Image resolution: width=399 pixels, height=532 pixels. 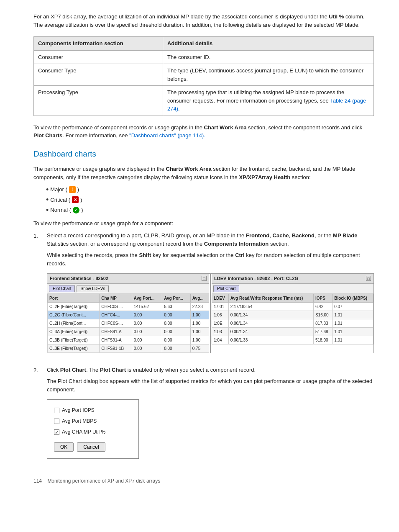 I want to click on avg-port-mbps-label: Avg Port MBPS, so click(x=79, y=421).